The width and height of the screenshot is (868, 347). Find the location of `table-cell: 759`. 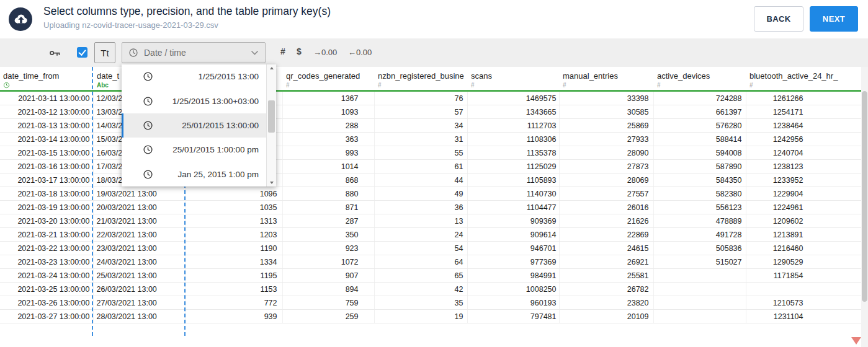

table-cell: 759 is located at coordinates (328, 303).